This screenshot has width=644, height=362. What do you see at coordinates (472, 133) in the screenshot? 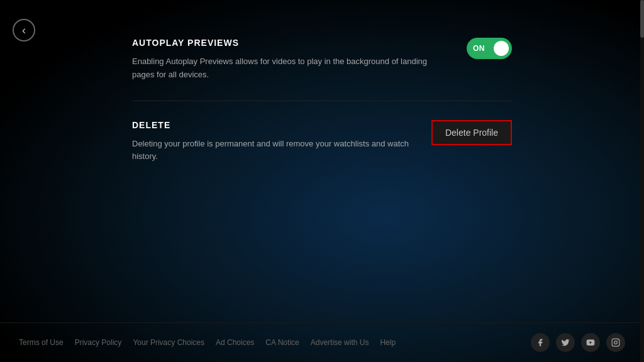
I see `delete-section-right: Delete Profile` at bounding box center [472, 133].